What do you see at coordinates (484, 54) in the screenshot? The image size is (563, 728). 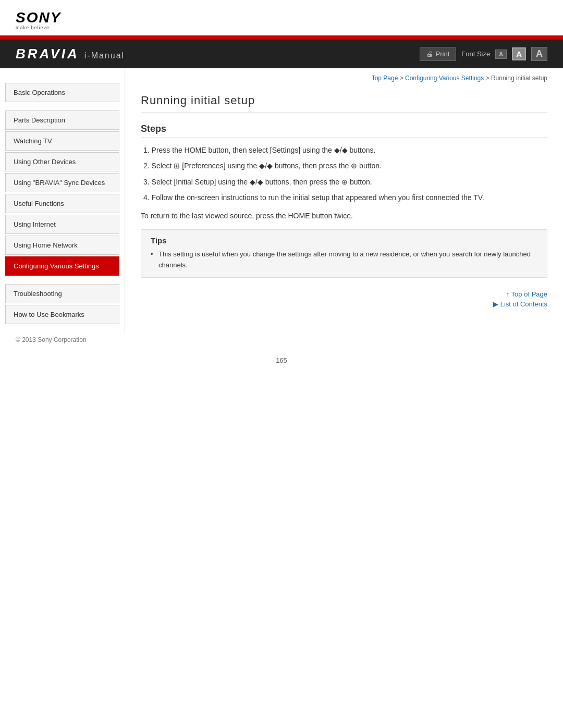 I see `header-controls: 🖨 Print Font Size A A A` at bounding box center [484, 54].